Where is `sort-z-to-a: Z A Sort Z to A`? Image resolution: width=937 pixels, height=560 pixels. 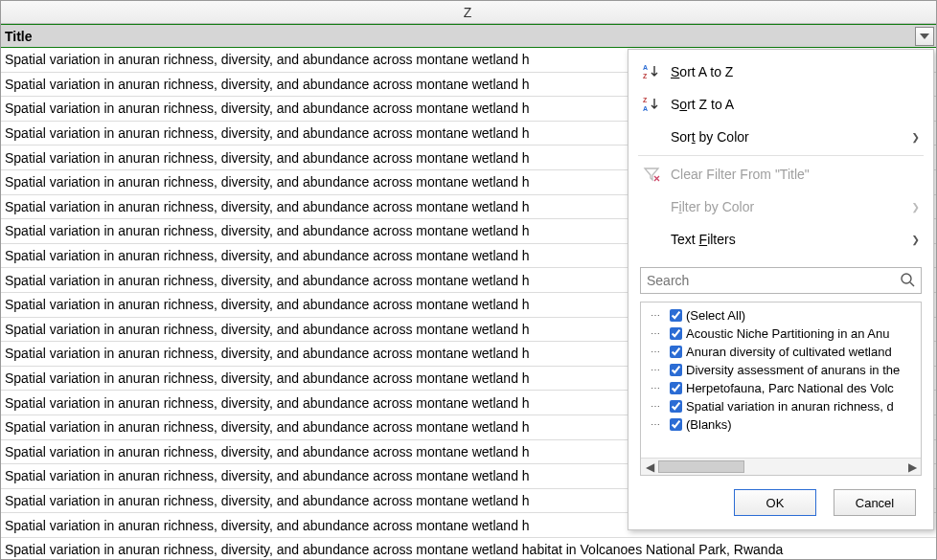
sort-z-to-a: Z A Sort Z to A is located at coordinates (781, 104).